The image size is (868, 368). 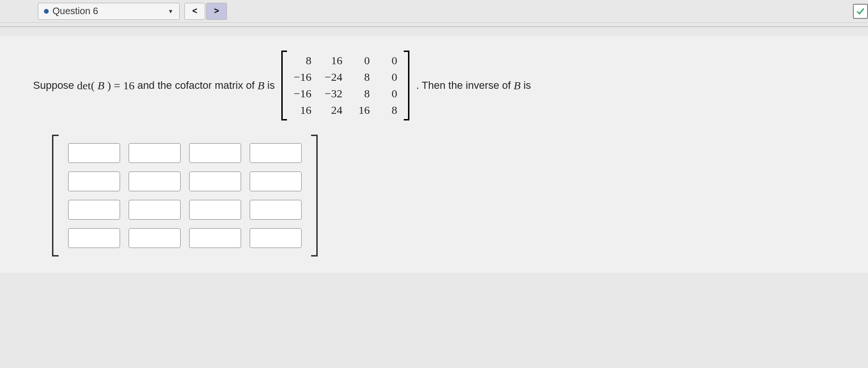 What do you see at coordinates (345, 86) in the screenshot?
I see `cofactor-matrix: 8 16 0 0 −16 −24 8 0 −16 −32 8 0 16 24 1…` at bounding box center [345, 86].